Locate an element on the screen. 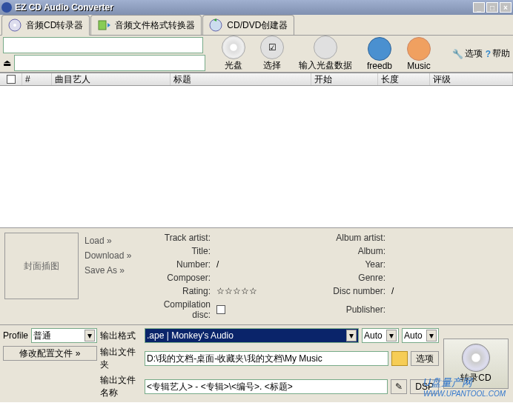  label: 输入光盘数据 is located at coordinates (325, 65).